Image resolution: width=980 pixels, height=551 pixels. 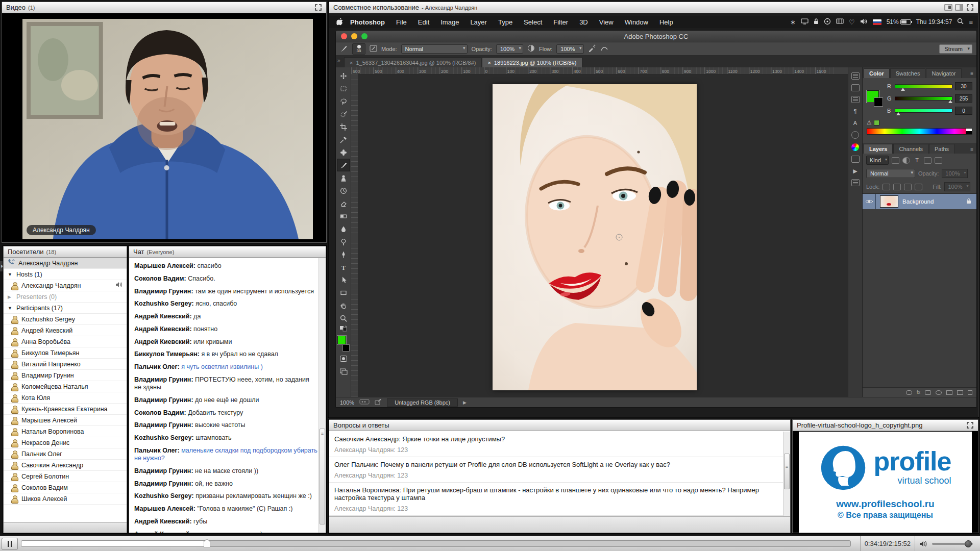 What do you see at coordinates (344, 293) in the screenshot?
I see `shape-tool-icon` at bounding box center [344, 293].